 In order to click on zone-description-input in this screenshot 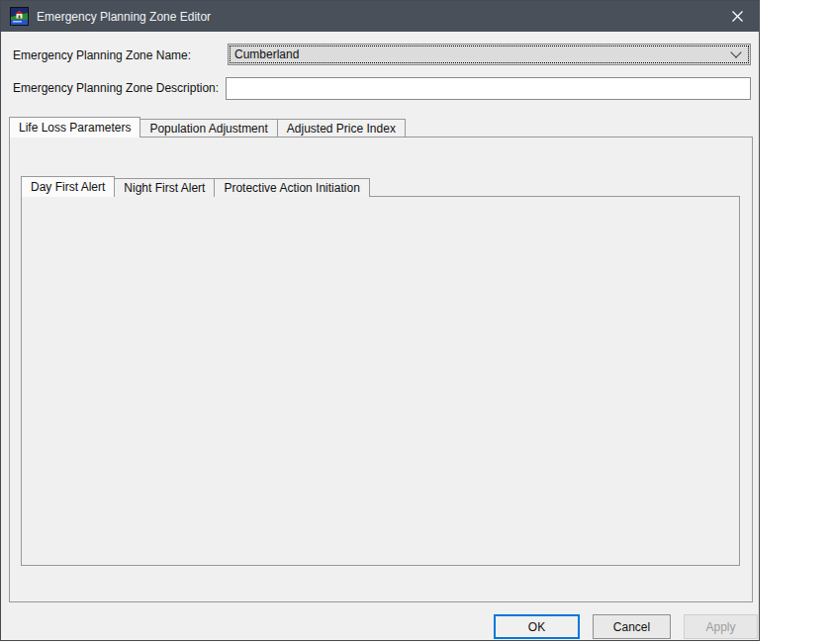, I will do `click(489, 89)`.